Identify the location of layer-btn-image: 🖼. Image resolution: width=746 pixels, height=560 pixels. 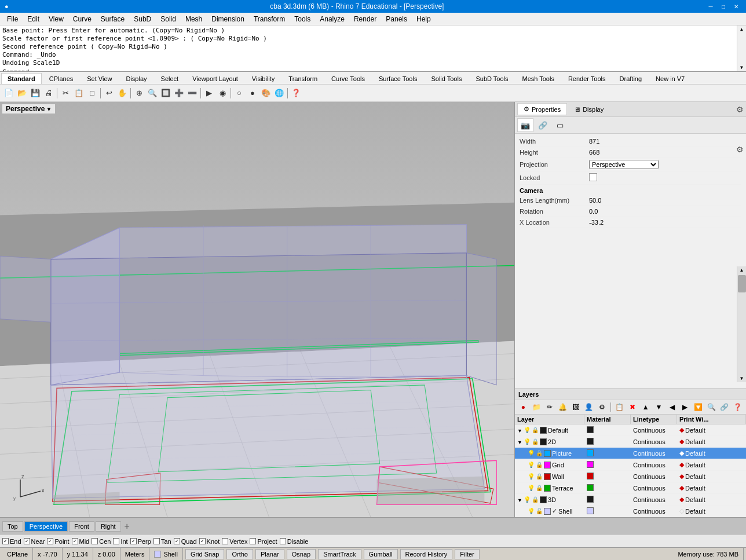
(576, 407).